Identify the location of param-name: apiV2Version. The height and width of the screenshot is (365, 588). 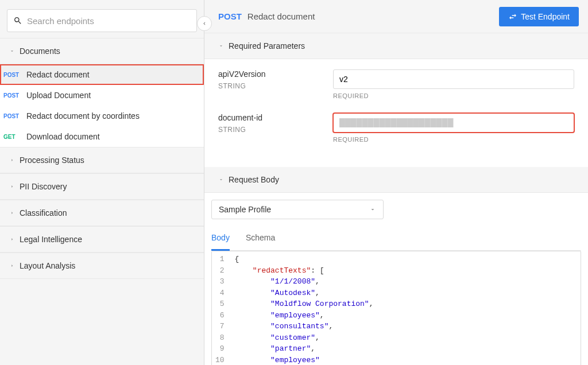
(276, 74).